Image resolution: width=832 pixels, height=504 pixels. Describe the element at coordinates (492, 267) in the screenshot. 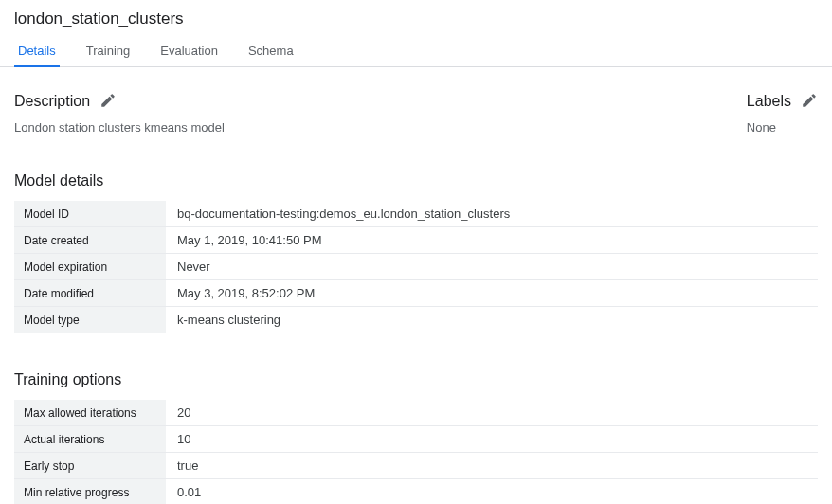

I see `kv-value: Never` at that location.